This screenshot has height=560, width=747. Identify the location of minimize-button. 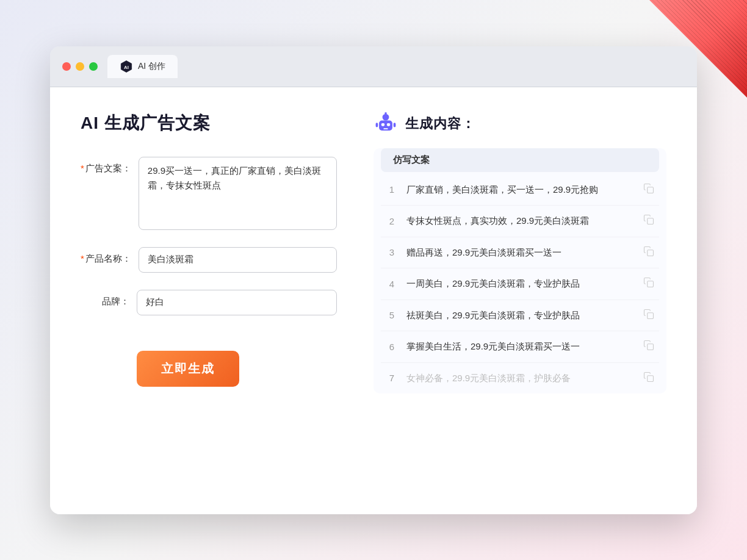
(80, 66).